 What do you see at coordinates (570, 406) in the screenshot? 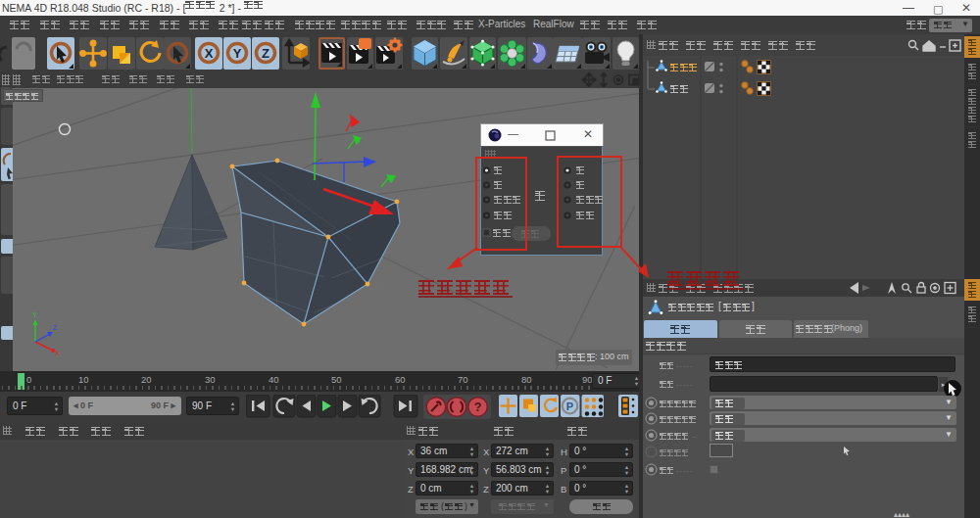
I see `svg-text: P` at bounding box center [570, 406].